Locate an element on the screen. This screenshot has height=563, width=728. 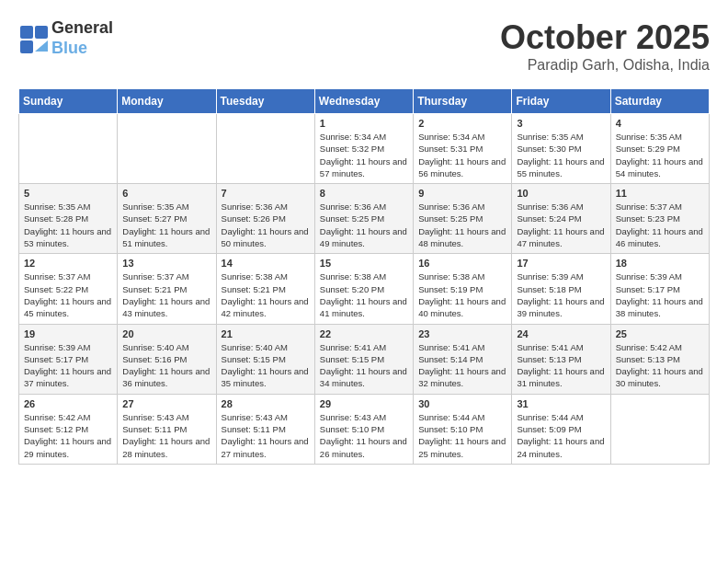
week-row-1: 1Sunrise: 5:34 AM Sunset: 5:32 PM Daylig… is located at coordinates (364, 149).